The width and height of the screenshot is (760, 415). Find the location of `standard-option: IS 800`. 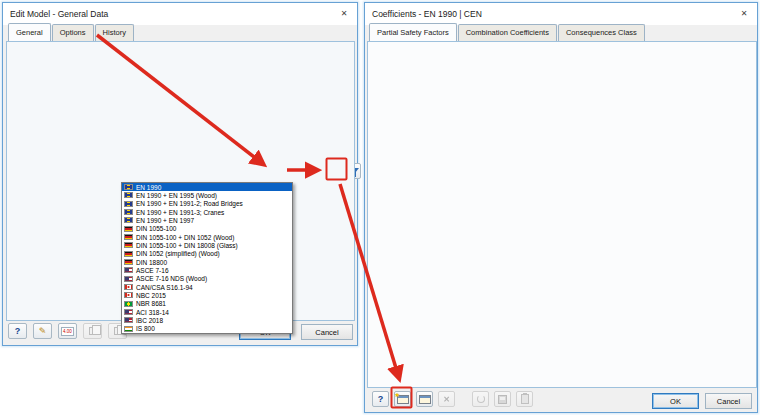

standard-option: IS 800 is located at coordinates (207, 329).